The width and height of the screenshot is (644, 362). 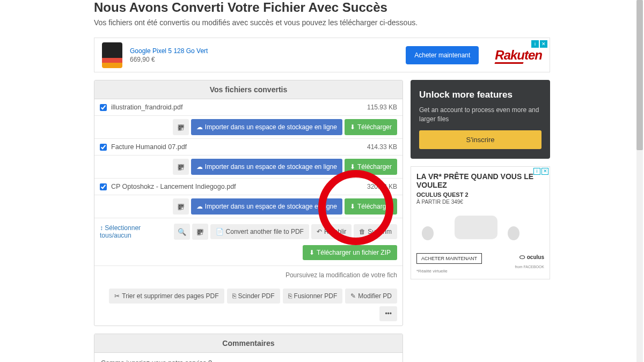 What do you see at coordinates (166, 296) in the screenshot?
I see `sort-pages-button: ✂Trier et supprimer des pages PDF` at bounding box center [166, 296].